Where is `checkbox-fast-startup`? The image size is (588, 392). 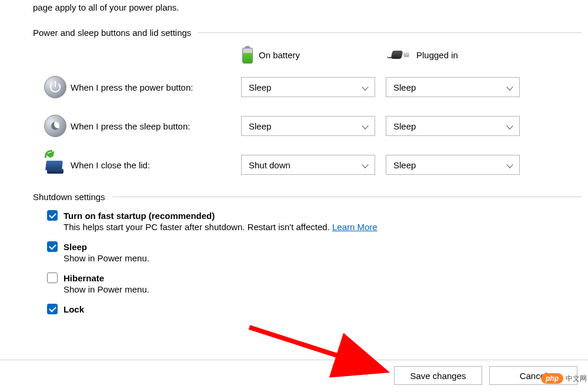
checkbox-fast-startup is located at coordinates (52, 215).